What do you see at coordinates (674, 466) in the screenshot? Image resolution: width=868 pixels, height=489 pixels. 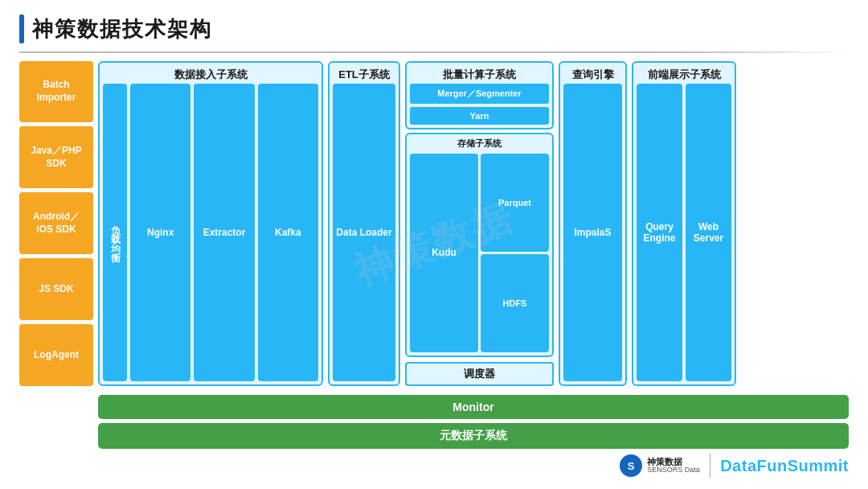 I see `footer-brand-text: 神策数据 SENSORS Data` at bounding box center [674, 466].